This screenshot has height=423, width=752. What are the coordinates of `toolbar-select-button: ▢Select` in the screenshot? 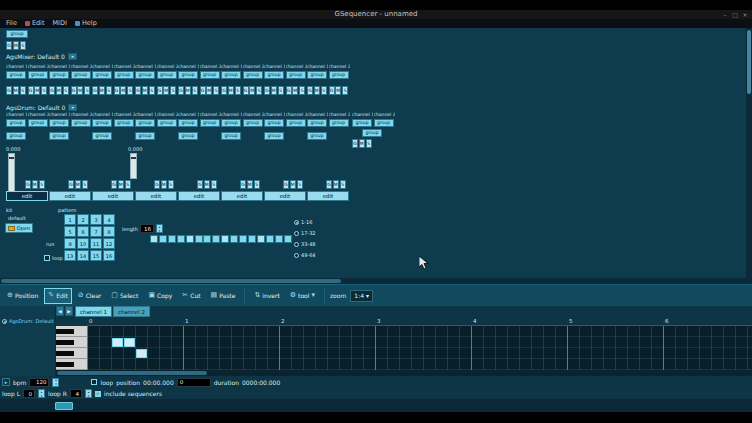 It's located at (124, 296).